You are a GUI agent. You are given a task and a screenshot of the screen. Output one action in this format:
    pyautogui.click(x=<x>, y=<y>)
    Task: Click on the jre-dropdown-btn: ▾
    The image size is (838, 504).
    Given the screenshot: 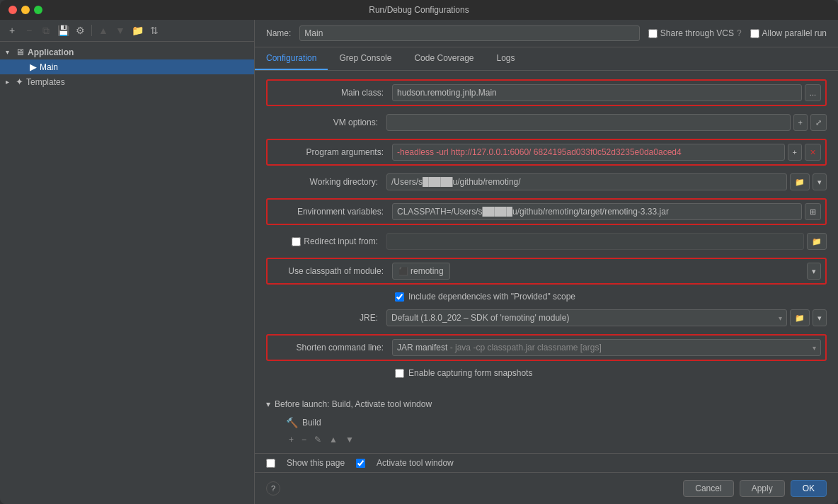 What is the action you would take?
    pyautogui.click(x=820, y=318)
    